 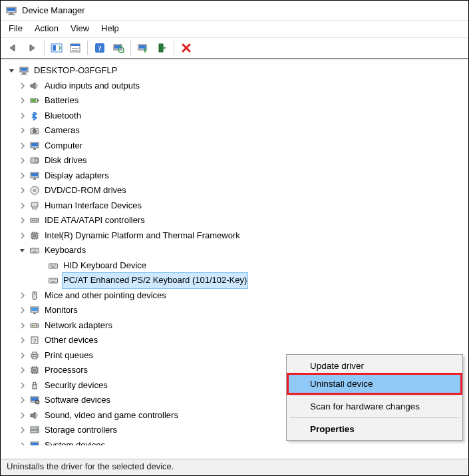 I want to click on ctx-uninstall-device: Uninstall device, so click(x=375, y=383).